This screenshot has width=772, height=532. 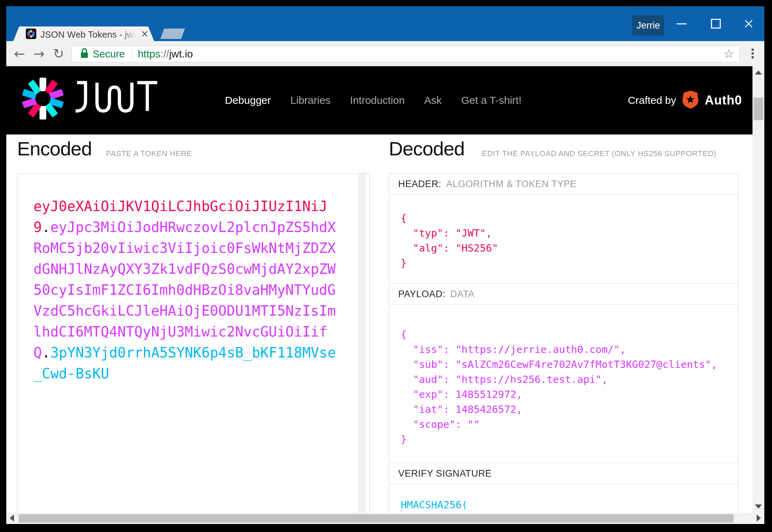 I want to click on horizontal-scrollbar, so click(x=385, y=518).